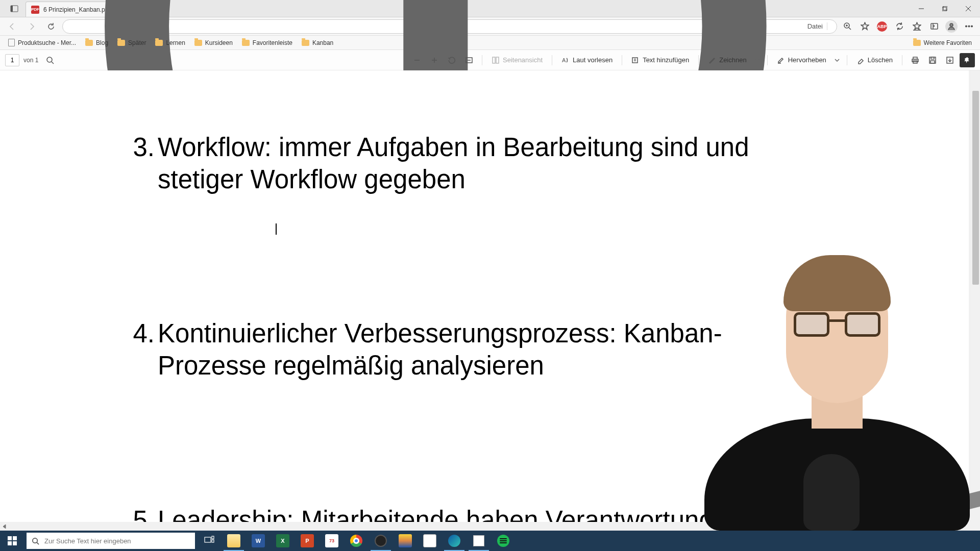 The image size is (980, 551). What do you see at coordinates (490, 27) in the screenshot?
I see `address-bar-row: Datei J:/Meine%20Kurse/Projektmanagement…` at bounding box center [490, 27].